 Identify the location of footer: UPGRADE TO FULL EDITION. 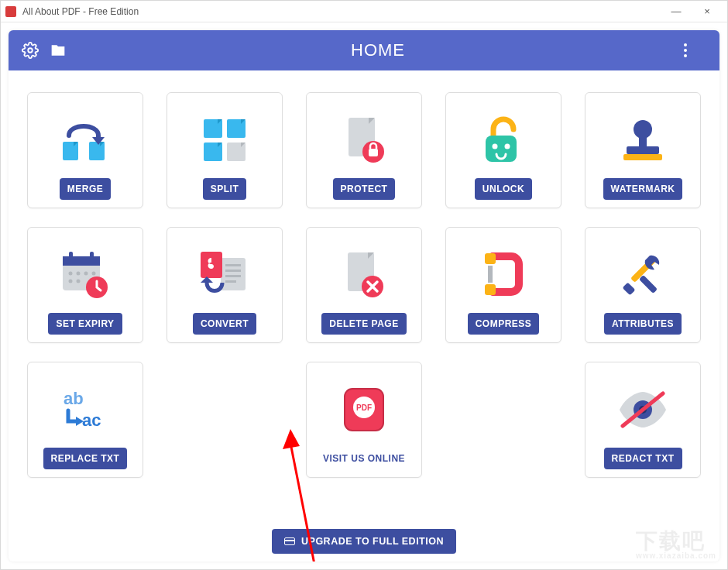
(364, 543).